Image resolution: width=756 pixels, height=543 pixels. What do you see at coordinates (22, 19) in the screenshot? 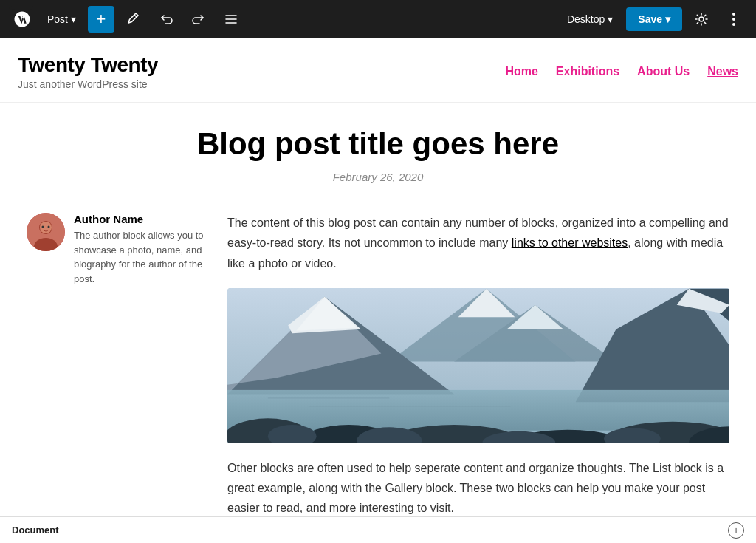
I see `wp-logo-button` at bounding box center [22, 19].